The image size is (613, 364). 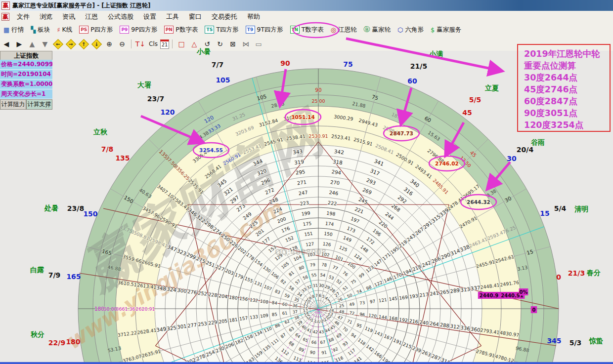 What do you see at coordinates (169, 30) in the screenshot?
I see `pn-icon: PN` at bounding box center [169, 30].